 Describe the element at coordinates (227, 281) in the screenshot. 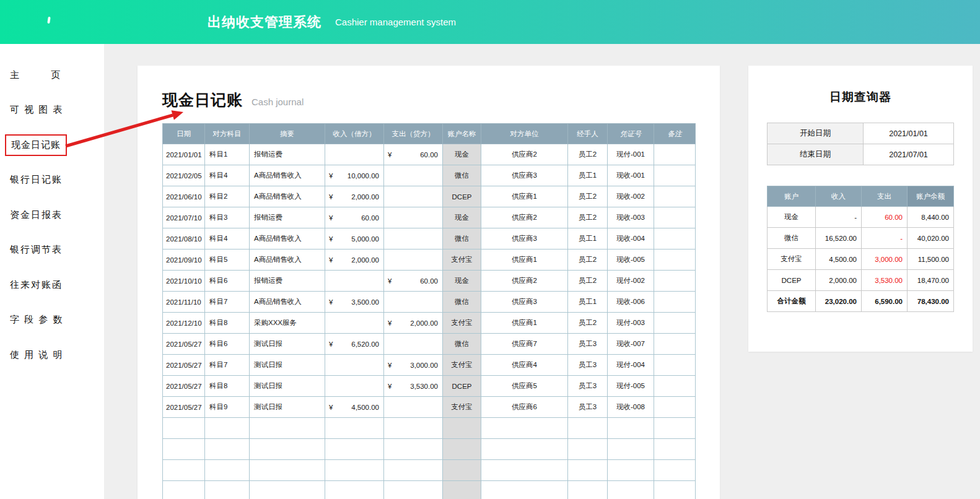

I see `subject-cell: 科目6` at that location.